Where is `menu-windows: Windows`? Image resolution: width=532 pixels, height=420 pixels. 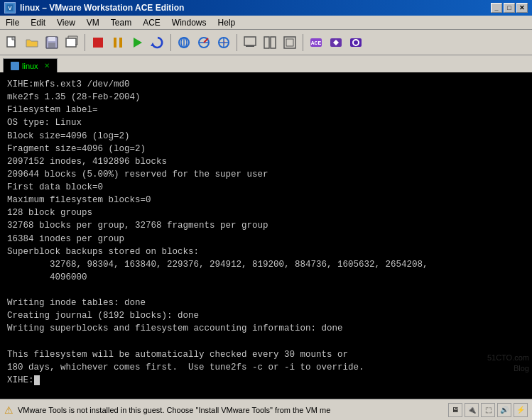 menu-windows: Windows is located at coordinates (189, 23).